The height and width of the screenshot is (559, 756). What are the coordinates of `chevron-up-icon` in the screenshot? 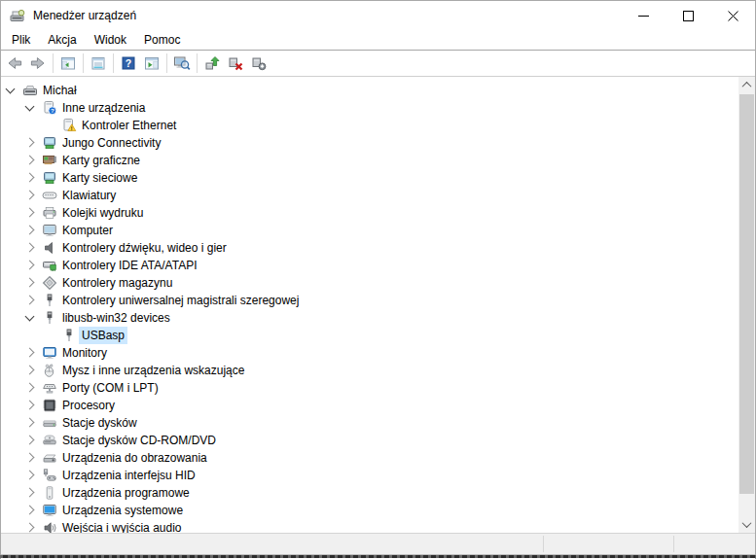 It's located at (747, 87).